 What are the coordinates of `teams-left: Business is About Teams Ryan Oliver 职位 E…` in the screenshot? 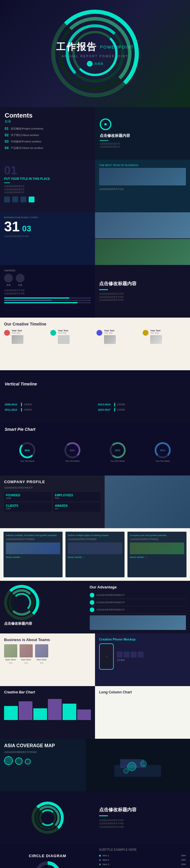 It's located at (48, 660).